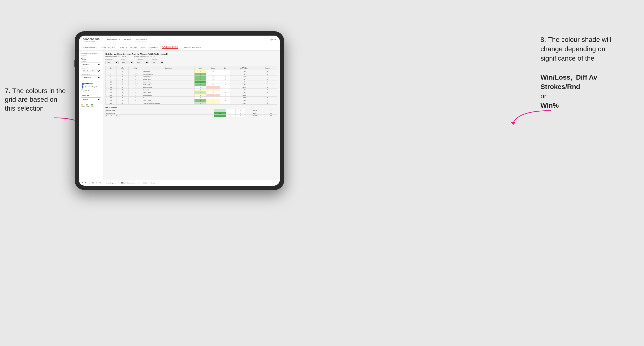 Image resolution: width=644 pixels, height=346 pixels. Describe the element at coordinates (192, 98) in the screenshot. I see `table-row: 1822 Euna Lee 0 0 0 -5.002` at that location.